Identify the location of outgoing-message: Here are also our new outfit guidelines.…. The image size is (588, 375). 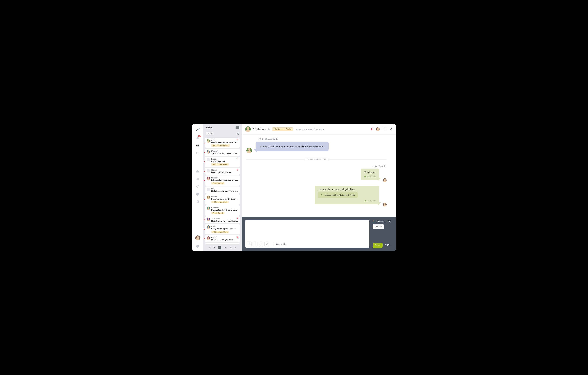
(316, 196).